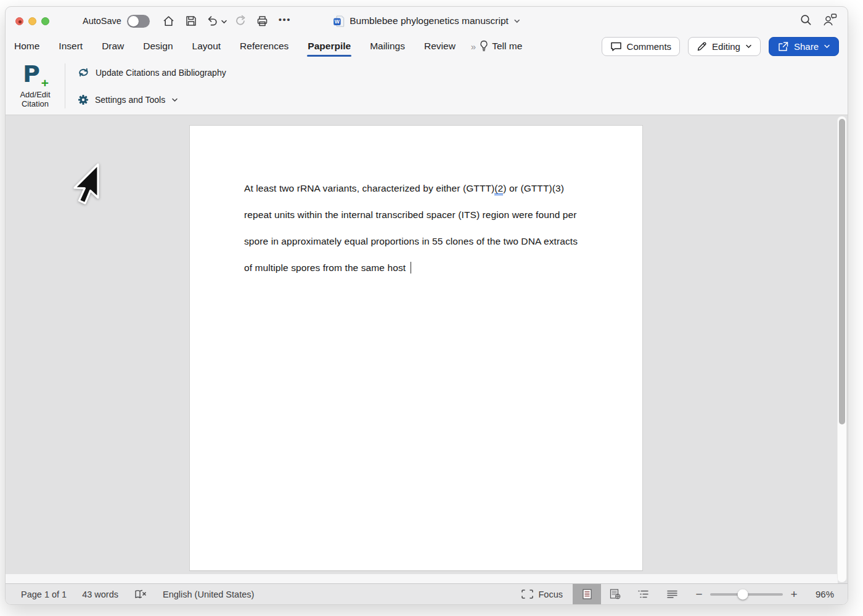 This screenshot has width=863, height=616. What do you see at coordinates (415, 241) in the screenshot?
I see `text-line: spore in approximately equal proportions…` at bounding box center [415, 241].